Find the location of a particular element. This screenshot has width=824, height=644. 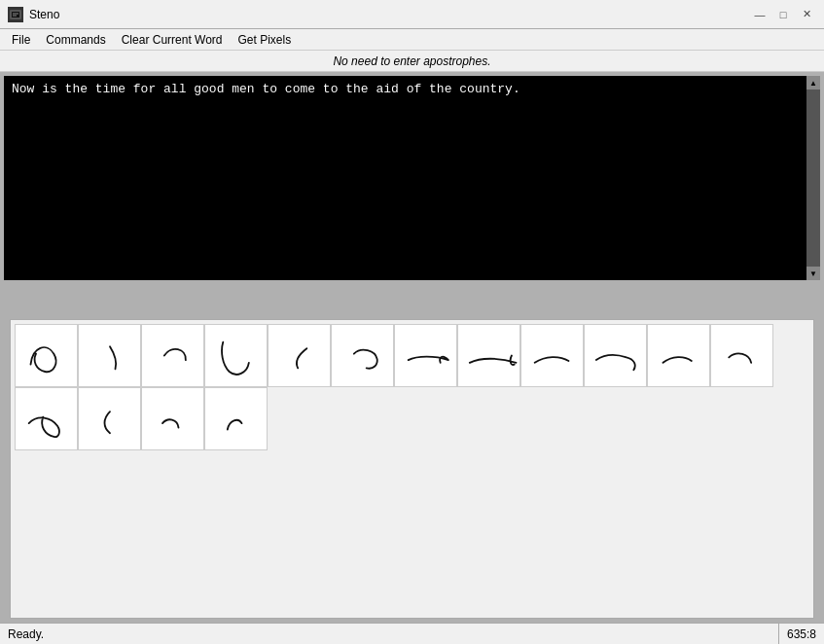

menu-item-getpixels: Get Pixels is located at coordinates (265, 40).